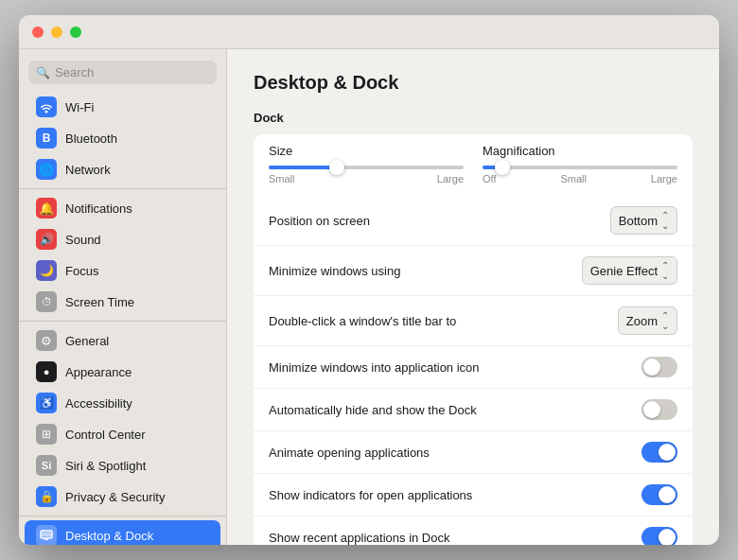 This screenshot has width=738, height=560. What do you see at coordinates (473, 496) in the screenshot?
I see `indicators-row: Show indicators for open applications` at bounding box center [473, 496].